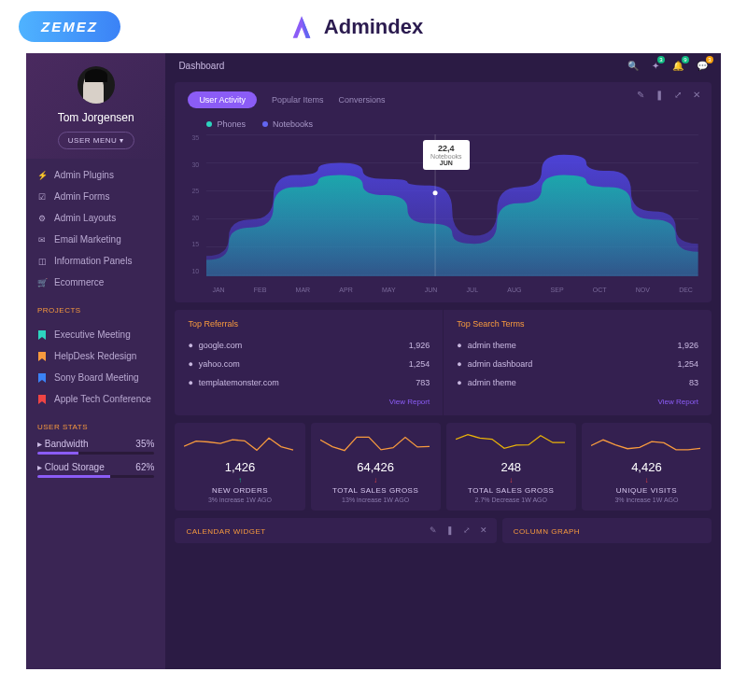 This screenshot has height=700, width=747. Describe the element at coordinates (95, 106) in the screenshot. I see `profile-block: Tom Jorgensen USER MENU ▾` at that location.